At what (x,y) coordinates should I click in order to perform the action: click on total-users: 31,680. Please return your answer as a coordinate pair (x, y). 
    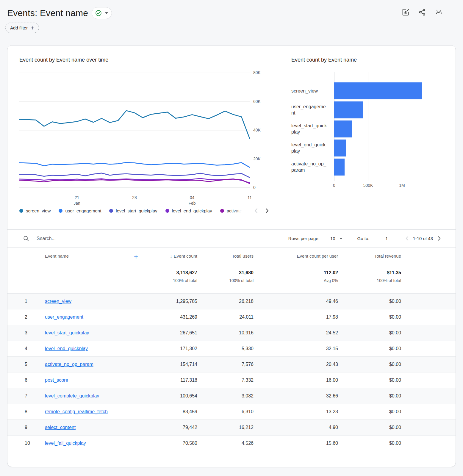
    Looking at the image, I should click on (226, 273).